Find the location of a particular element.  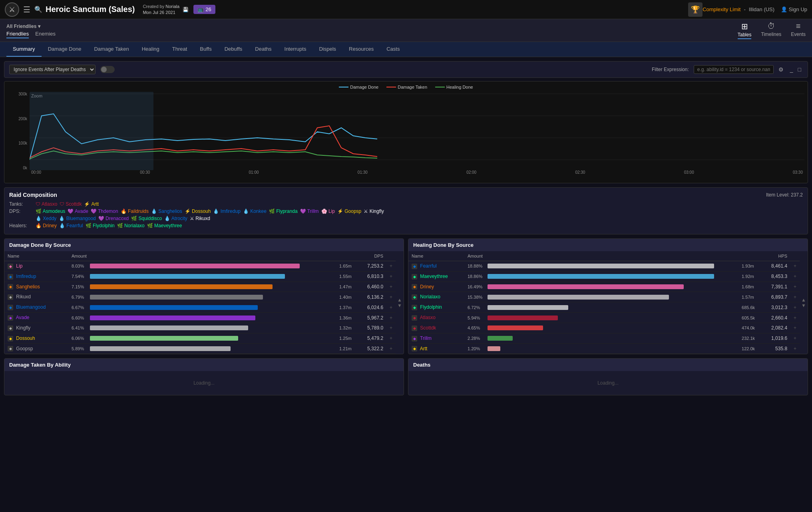

tab-dispels: Dispels is located at coordinates (328, 50).